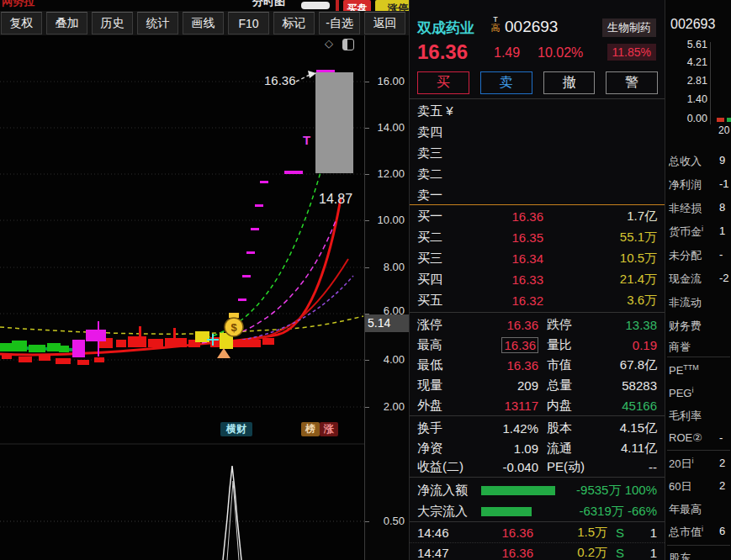  What do you see at coordinates (19, 5) in the screenshot?
I see `clipped-left-text: 网势拉` at bounding box center [19, 5].